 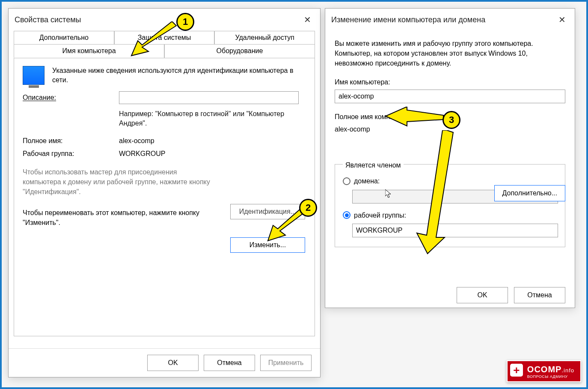 I want to click on workgroup-input, so click(x=455, y=230).